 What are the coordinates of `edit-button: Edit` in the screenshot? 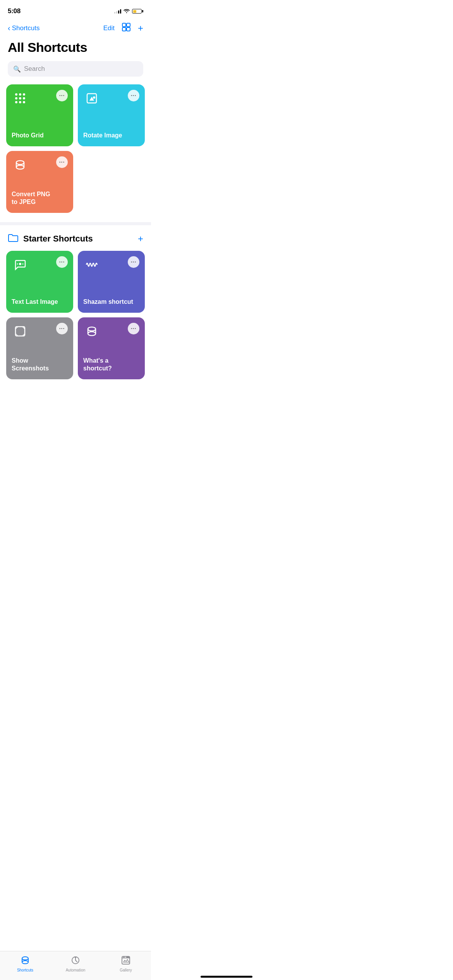 It's located at (109, 28).